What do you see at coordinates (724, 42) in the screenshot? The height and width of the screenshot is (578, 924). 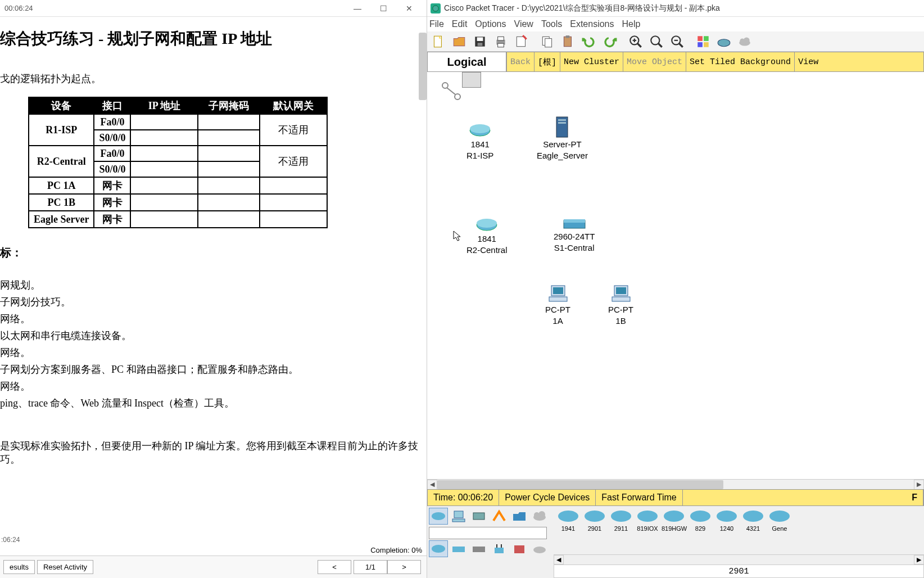 I see `custom-devices-icon` at bounding box center [724, 42].